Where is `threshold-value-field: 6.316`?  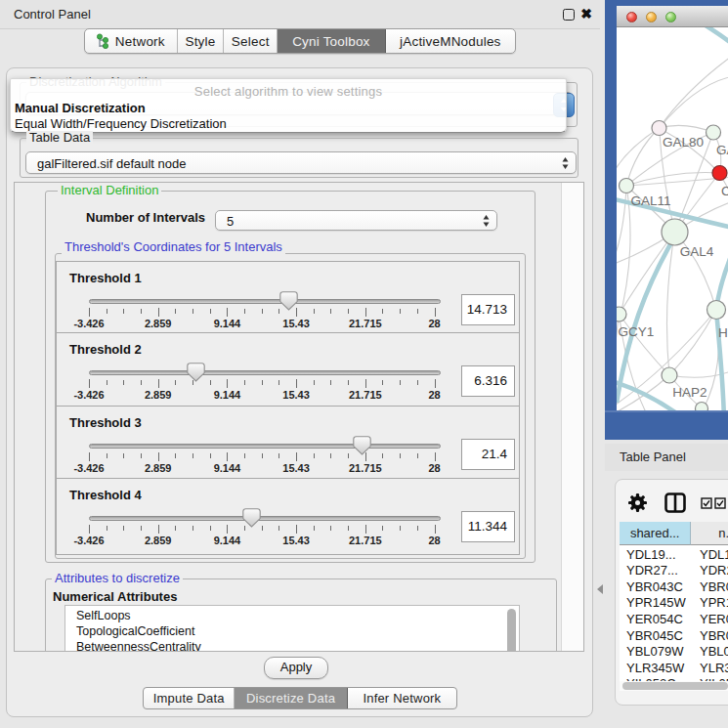 threshold-value-field: 6.316 is located at coordinates (489, 381).